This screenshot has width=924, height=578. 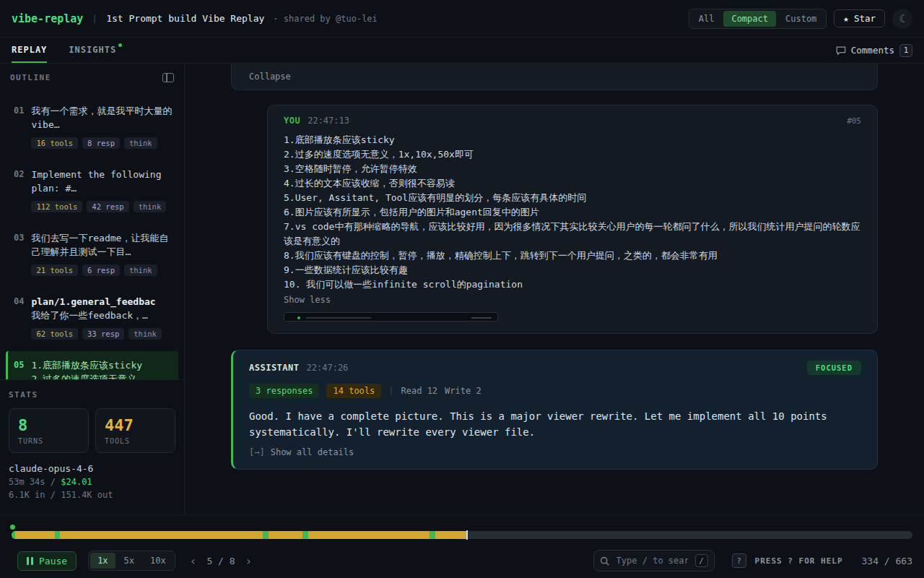 I want to click on message-stats-row: 3 responses 14 tools | Read 12 Write 2, so click(x=555, y=391).